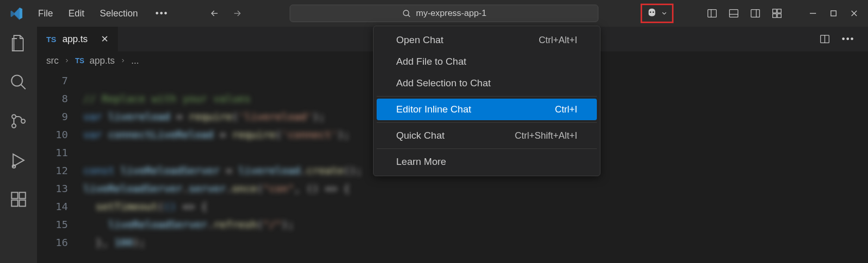  What do you see at coordinates (75, 39) in the screenshot?
I see `tab-filename: app.ts` at bounding box center [75, 39].